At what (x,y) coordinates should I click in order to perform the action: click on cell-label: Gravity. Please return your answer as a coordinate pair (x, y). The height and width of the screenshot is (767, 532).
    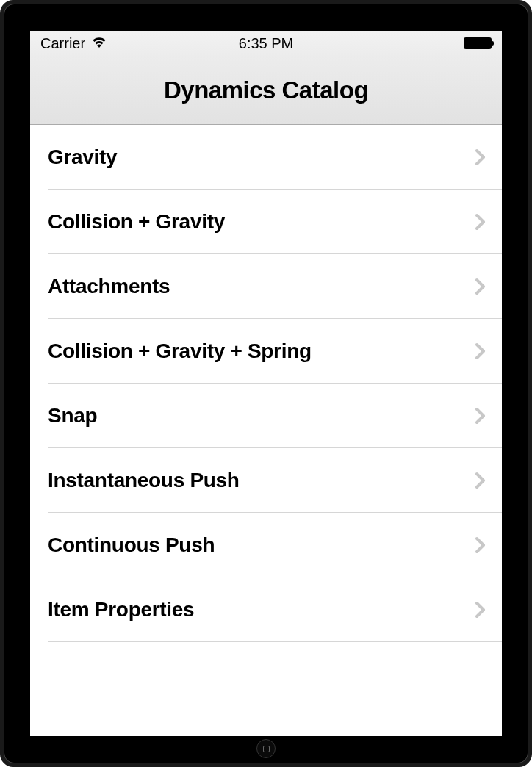
    Looking at the image, I should click on (82, 157).